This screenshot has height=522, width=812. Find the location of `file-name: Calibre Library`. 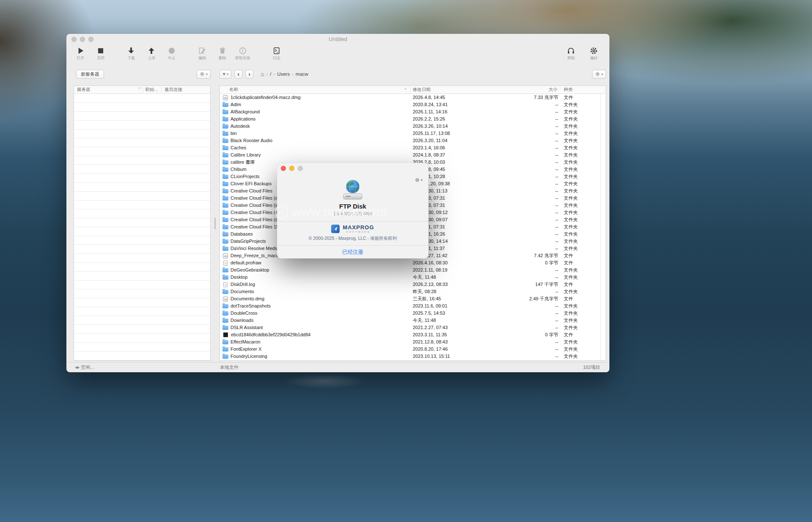

file-name: Calibre Library is located at coordinates (246, 155).